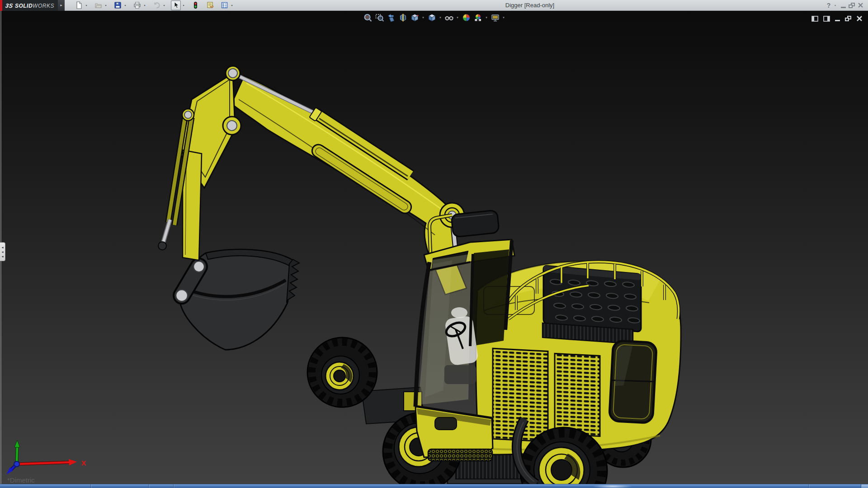 This screenshot has width=868, height=488. What do you see at coordinates (392, 18) in the screenshot?
I see `previous-view-button` at bounding box center [392, 18].